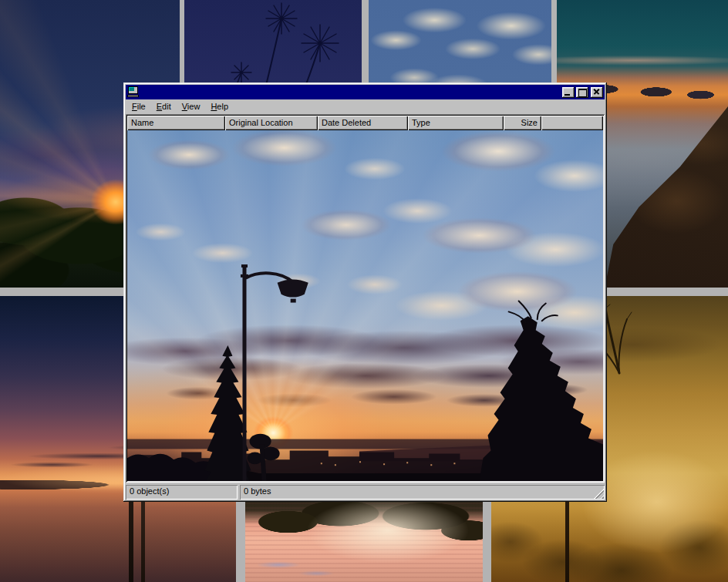  What do you see at coordinates (163, 106) in the screenshot?
I see `menu-edit: Edit` at bounding box center [163, 106].